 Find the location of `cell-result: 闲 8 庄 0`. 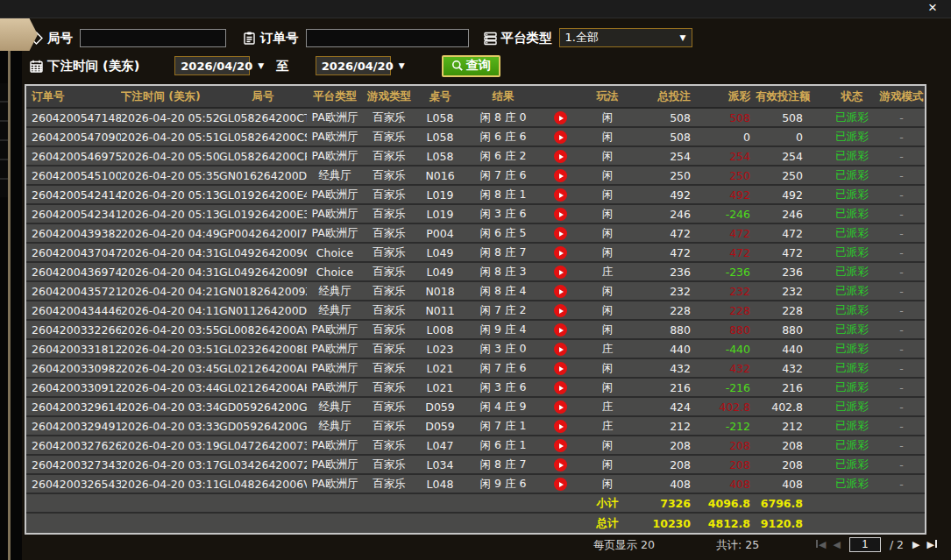

cell-result: 闲 8 庄 0 is located at coordinates (503, 117).